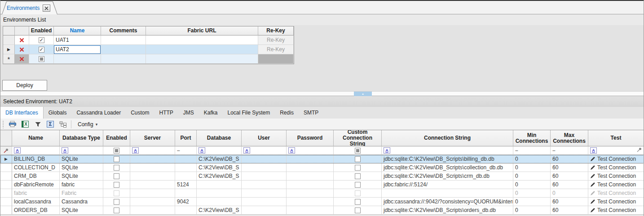 This screenshot has height=216, width=644. Describe the element at coordinates (532, 138) in the screenshot. I see `column-header-min-connections: Min Connections` at that location.